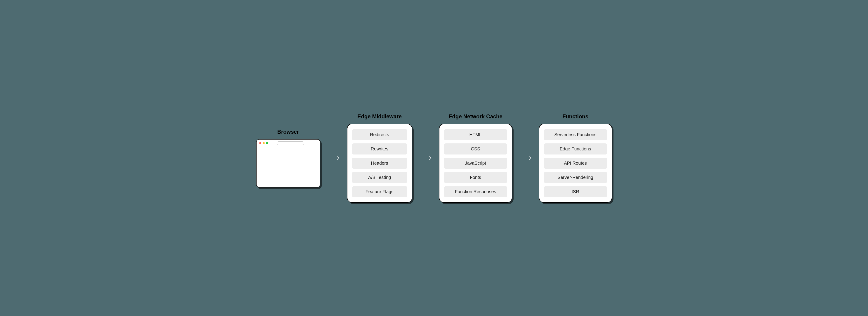  I want to click on column-browser: Browser, so click(288, 158).